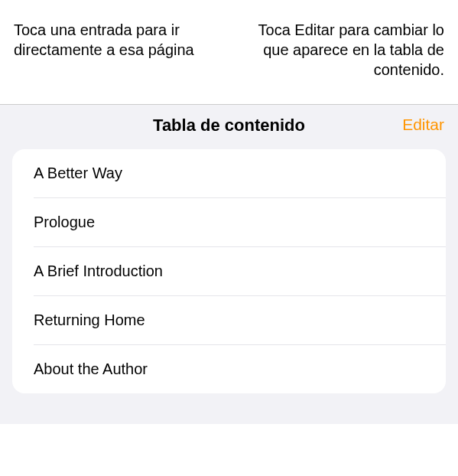 The width and height of the screenshot is (458, 476). Describe the element at coordinates (119, 50) in the screenshot. I see `callout-left: Toca una entrada para ir directamente a …` at that location.